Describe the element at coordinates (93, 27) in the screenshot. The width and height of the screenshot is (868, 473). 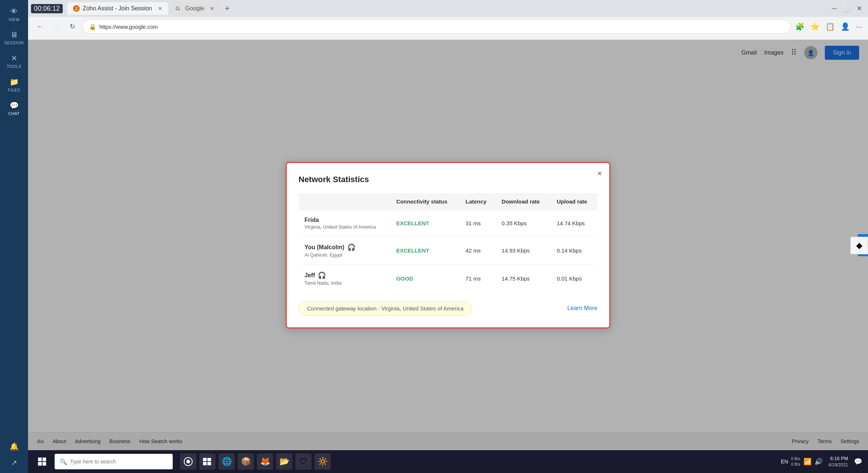
I see `lock-icon: 🔒` at that location.